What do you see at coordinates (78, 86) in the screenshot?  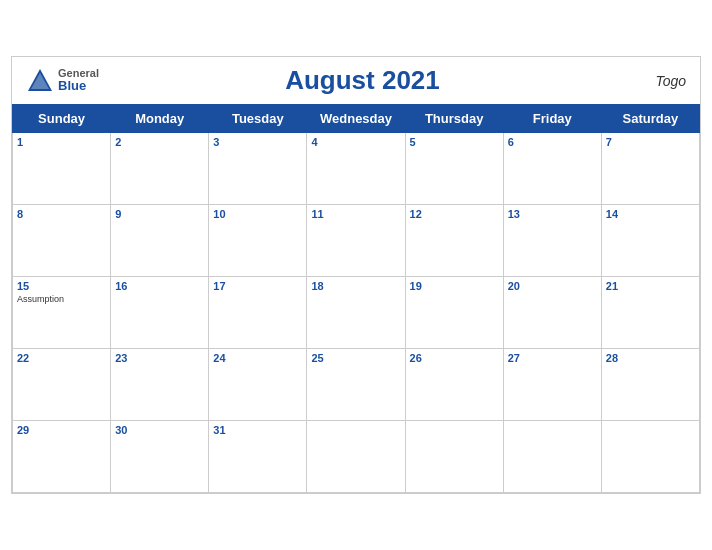 I see `logo-blue: Blue` at bounding box center [78, 86].